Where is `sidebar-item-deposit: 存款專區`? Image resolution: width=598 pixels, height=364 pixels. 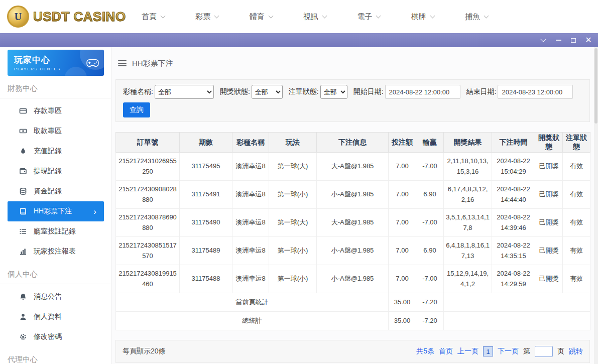
sidebar-item-deposit: 存款專區 is located at coordinates (56, 111).